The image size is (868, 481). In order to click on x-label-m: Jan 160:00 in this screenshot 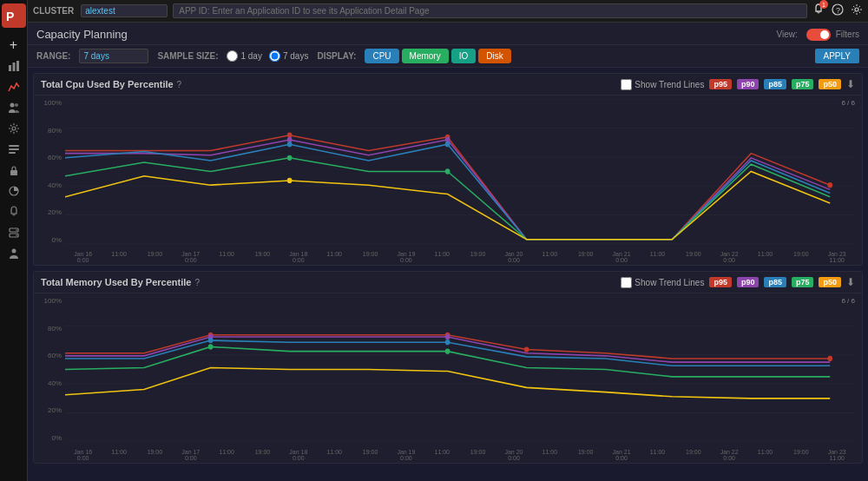, I will do `click(83, 455)`.